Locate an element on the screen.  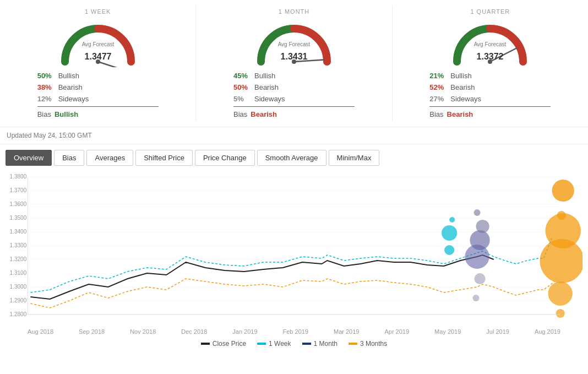
x-label: Jul 2019 is located at coordinates (498, 332).